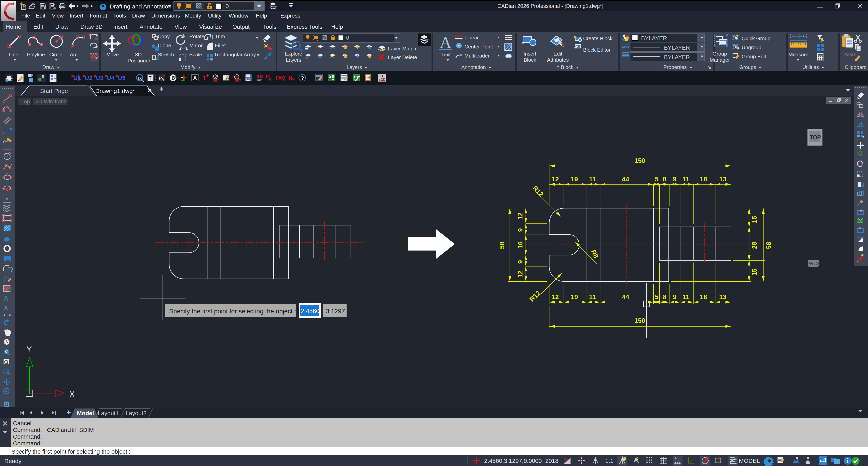 This screenshot has height=466, width=868. What do you see at coordinates (122, 78) in the screenshot?
I see `svg-text: U5` at bounding box center [122, 78].